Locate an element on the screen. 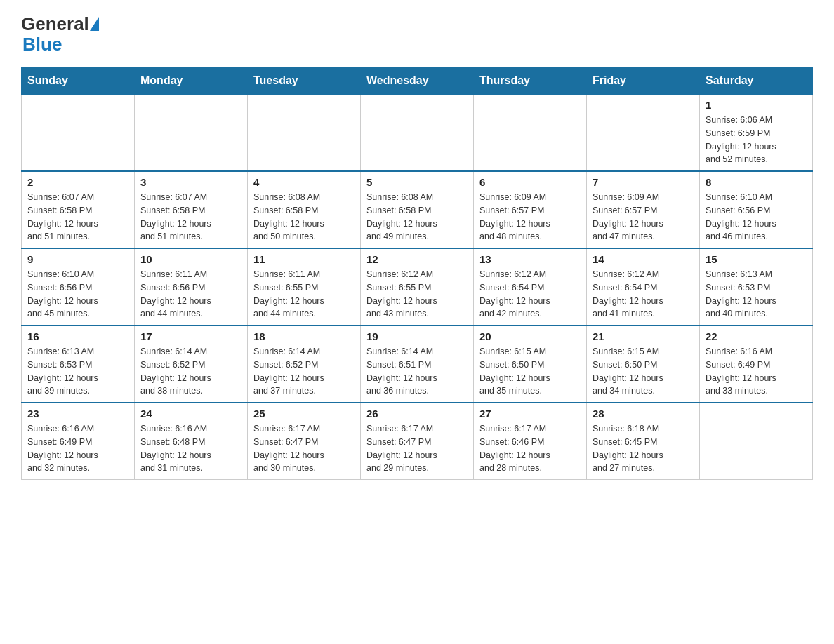 Image resolution: width=834 pixels, height=644 pixels. calendar-cell: 17Sunrise: 6:14 AMSunset: 6:52 PMDayligh… is located at coordinates (191, 364).